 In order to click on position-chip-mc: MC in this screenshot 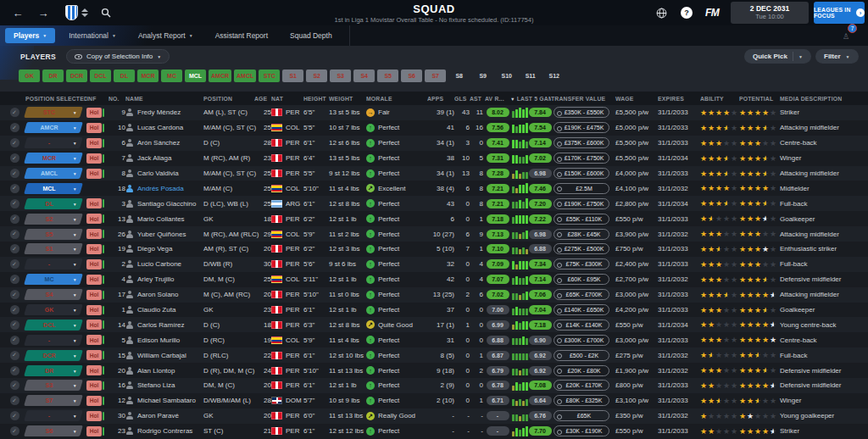, I will do `click(171, 76)`.